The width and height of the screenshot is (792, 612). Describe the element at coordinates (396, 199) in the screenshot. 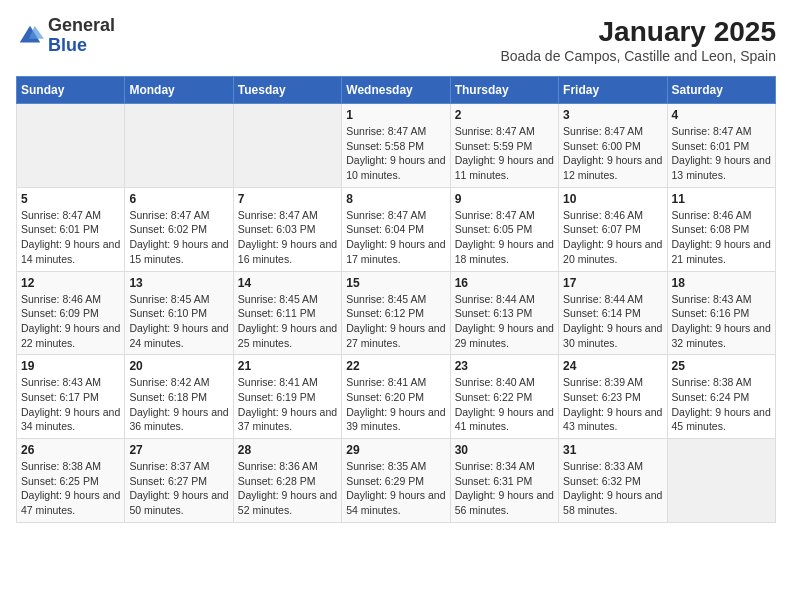

I see `day-number: 8` at that location.